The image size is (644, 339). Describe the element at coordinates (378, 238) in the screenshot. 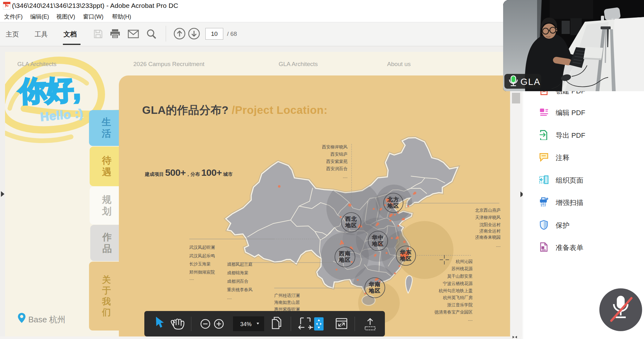

I see `svg-text: 华中` at that location.